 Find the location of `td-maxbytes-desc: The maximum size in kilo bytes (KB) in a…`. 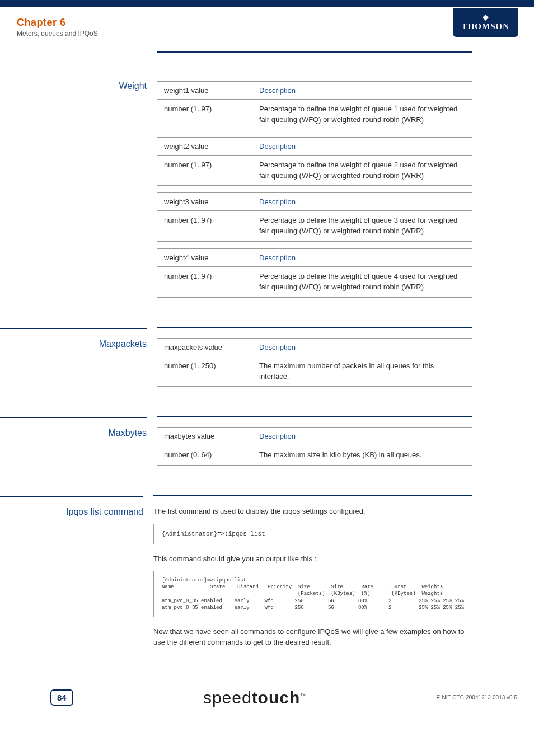

td-maxbytes-desc: The maximum size in kilo bytes (KB) in a… is located at coordinates (363, 456).